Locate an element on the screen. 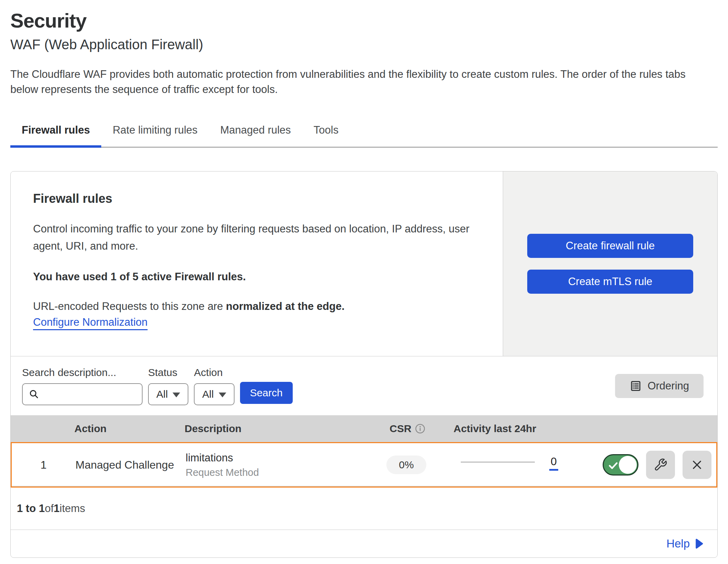 This screenshot has height=564, width=728. rule-csr-cell: 0% is located at coordinates (406, 465).